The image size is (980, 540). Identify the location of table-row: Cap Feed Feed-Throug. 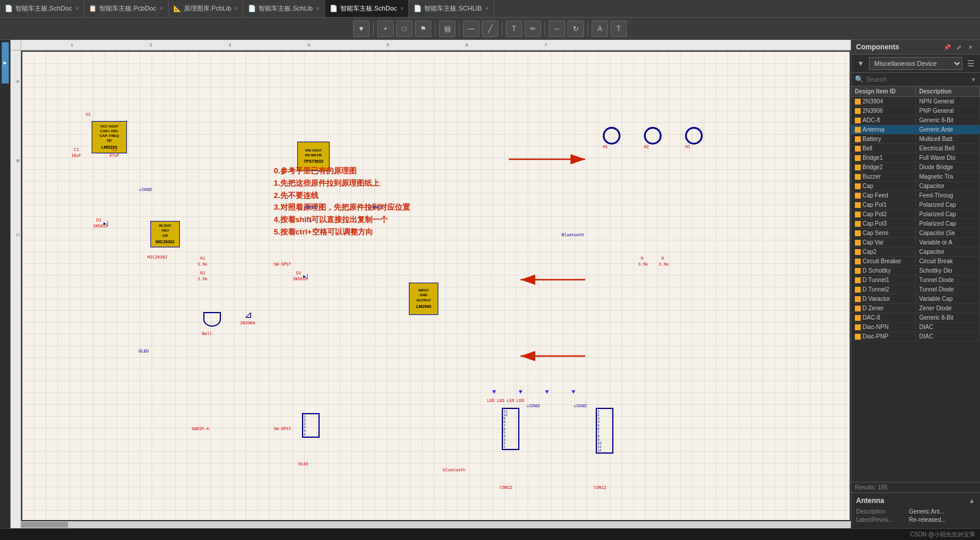
(915, 196).